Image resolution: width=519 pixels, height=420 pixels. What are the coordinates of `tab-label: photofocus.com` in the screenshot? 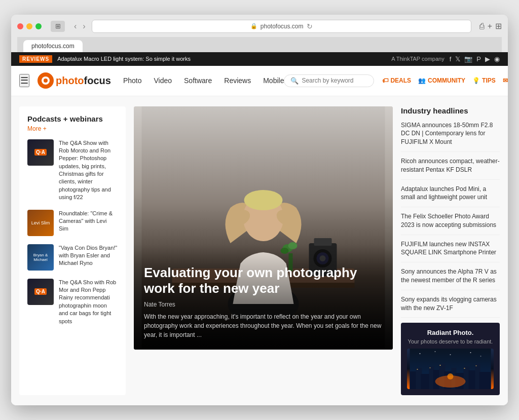 It's located at (53, 46).